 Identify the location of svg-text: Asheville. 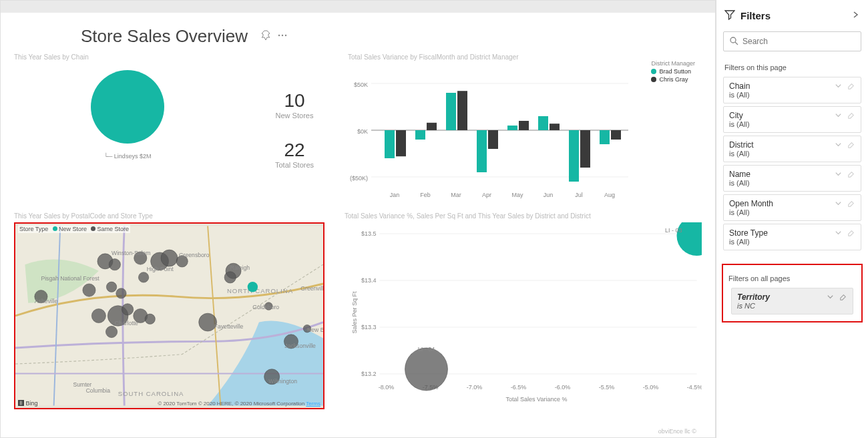
(47, 301).